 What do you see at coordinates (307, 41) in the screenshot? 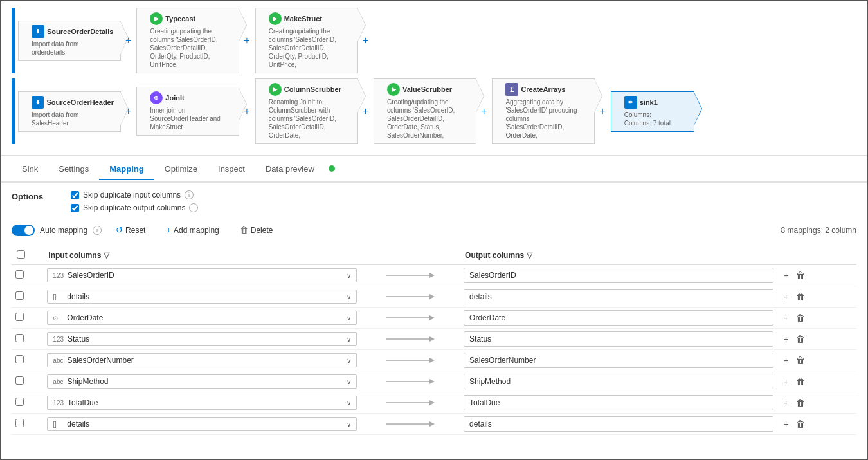
I see `node-make-struct: ▶ MakeStruct Creating/updating the colum…` at bounding box center [307, 41].